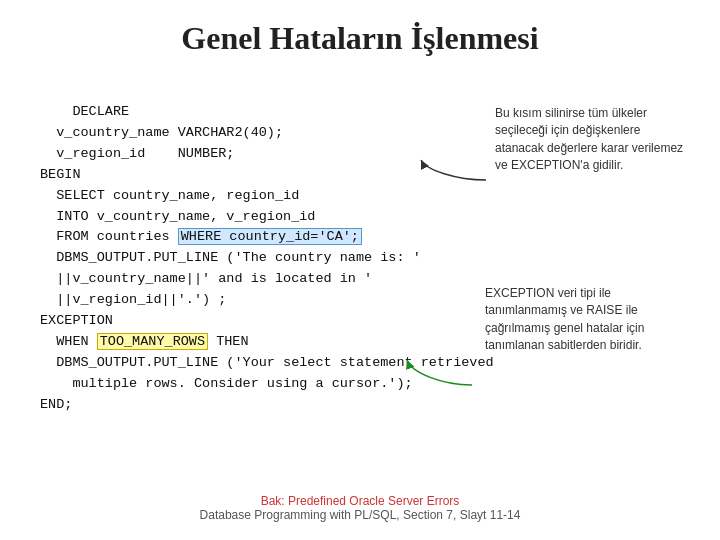 The width and height of the screenshot is (720, 540). Describe the element at coordinates (564, 319) in the screenshot. I see `callout-2-text: EXCEPTION veri tipi ile tanımlanmamış ve…` at that location.